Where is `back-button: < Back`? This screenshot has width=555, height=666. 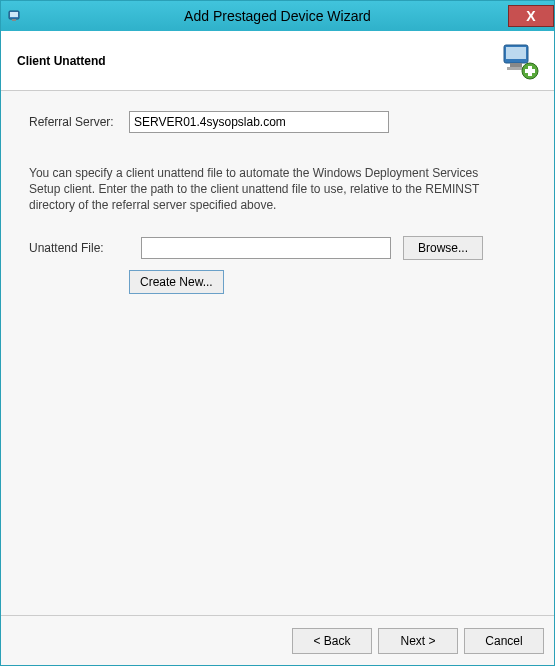 back-button: < Back is located at coordinates (332, 641).